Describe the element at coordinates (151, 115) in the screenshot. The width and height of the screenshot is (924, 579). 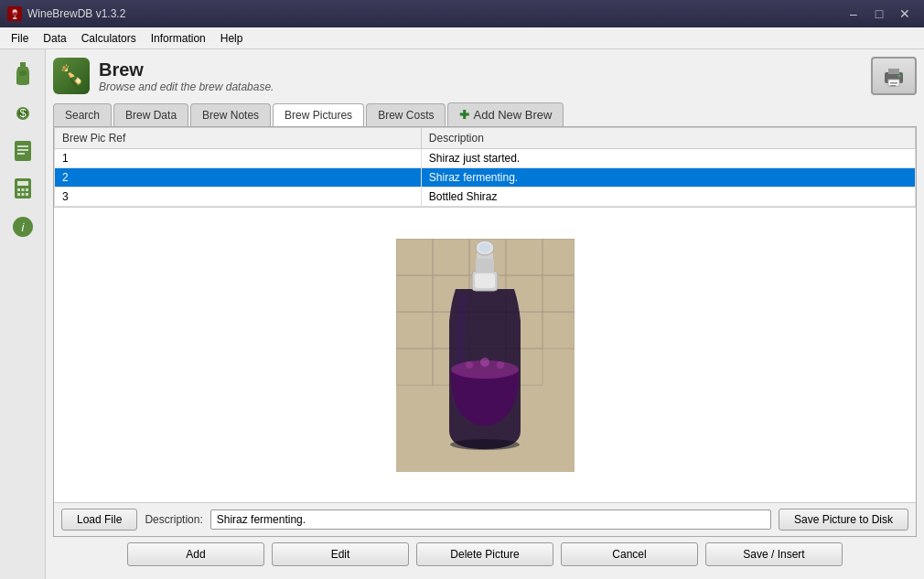
I see `tab-brew-data: Brew Data` at that location.